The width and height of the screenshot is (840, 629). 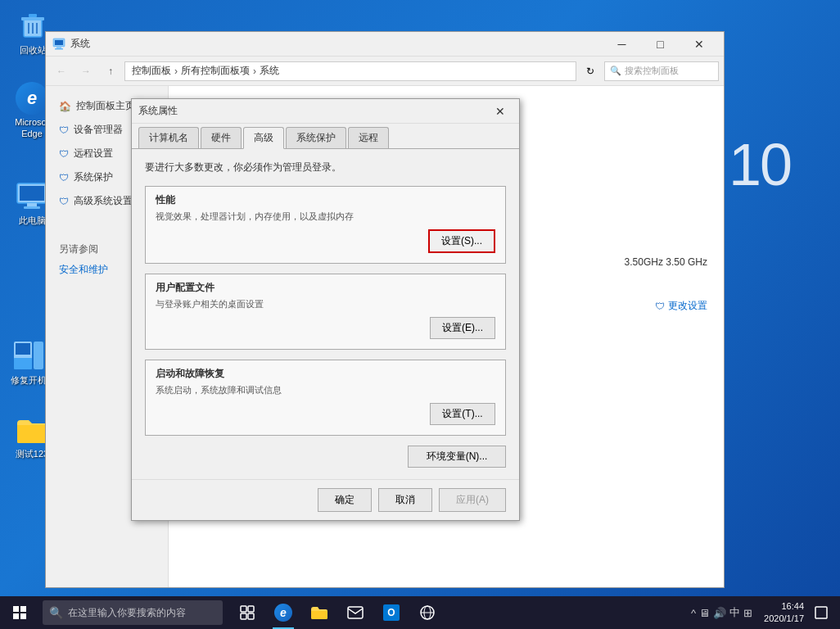 What do you see at coordinates (463, 328) in the screenshot?
I see `user-profiles-settings-button: 设置(E)...` at bounding box center [463, 328].